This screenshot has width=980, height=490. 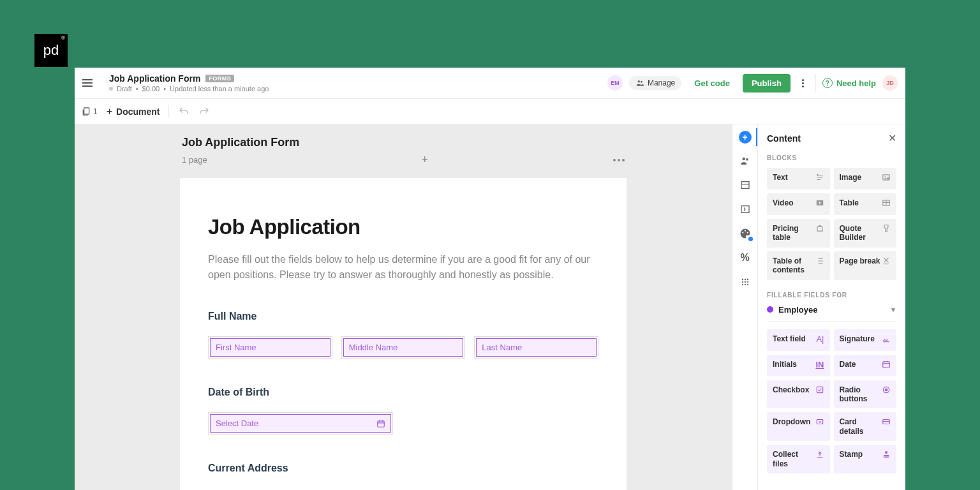 I want to click on address-label: Current Address, so click(x=403, y=468).